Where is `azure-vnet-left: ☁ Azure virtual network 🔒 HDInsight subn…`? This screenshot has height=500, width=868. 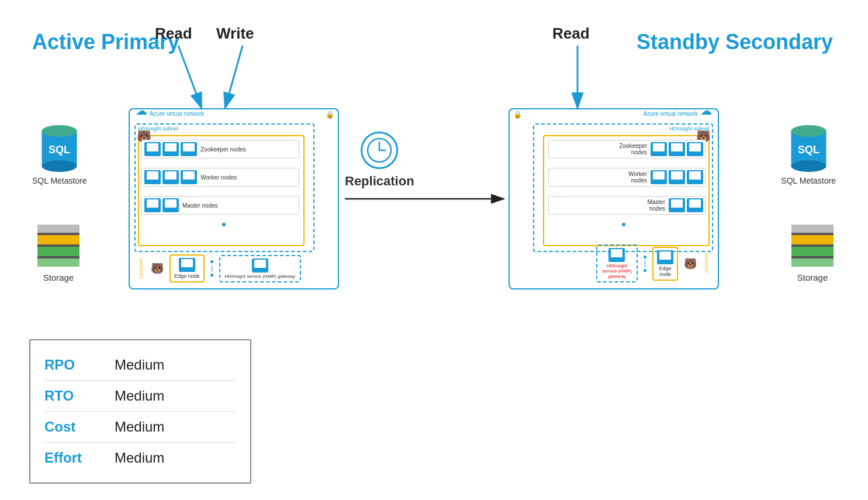
azure-vnet-left: ☁ Azure virtual network 🔒 HDInsight subn… is located at coordinates (234, 199).